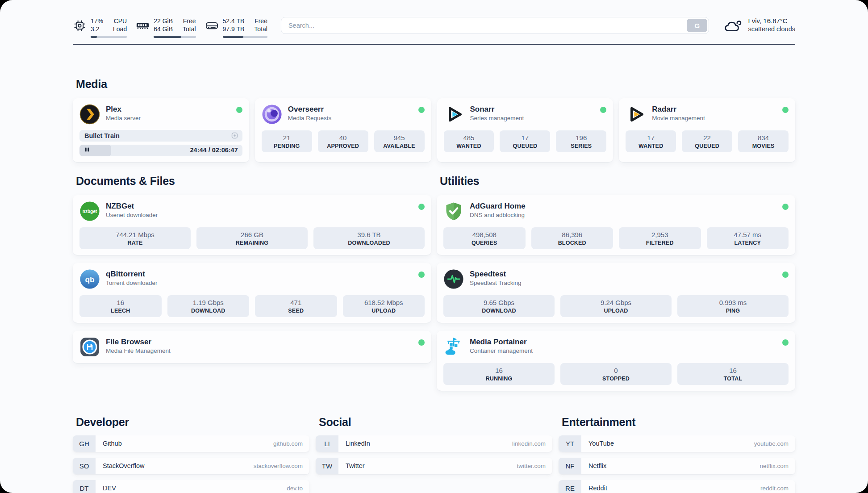 The width and height of the screenshot is (868, 493). I want to click on plex-icon, so click(90, 114).